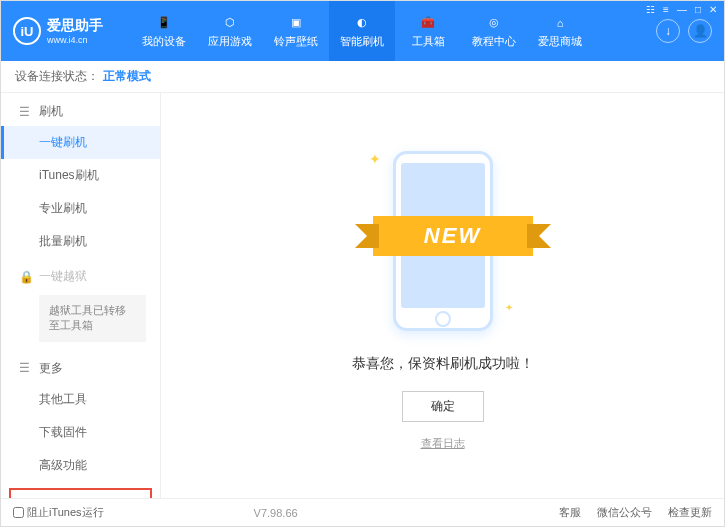 The width and height of the screenshot is (725, 527). Describe the element at coordinates (362, 512) in the screenshot. I see `footer: 阻止iTunes运行 V7.98.66 客服 微信公众号 检查更新` at that location.